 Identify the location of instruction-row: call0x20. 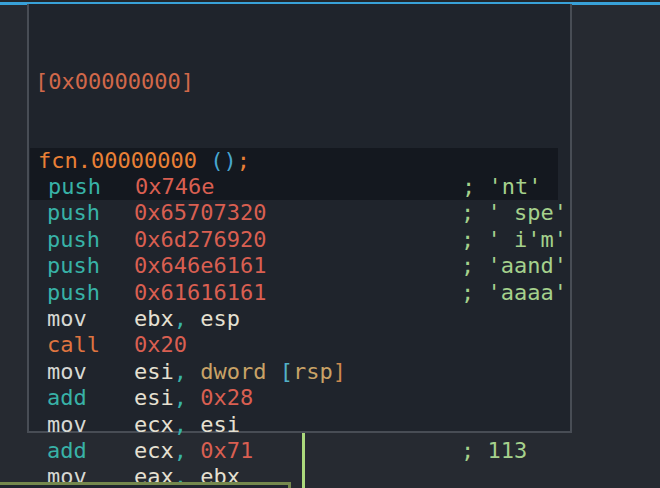
(300, 345).